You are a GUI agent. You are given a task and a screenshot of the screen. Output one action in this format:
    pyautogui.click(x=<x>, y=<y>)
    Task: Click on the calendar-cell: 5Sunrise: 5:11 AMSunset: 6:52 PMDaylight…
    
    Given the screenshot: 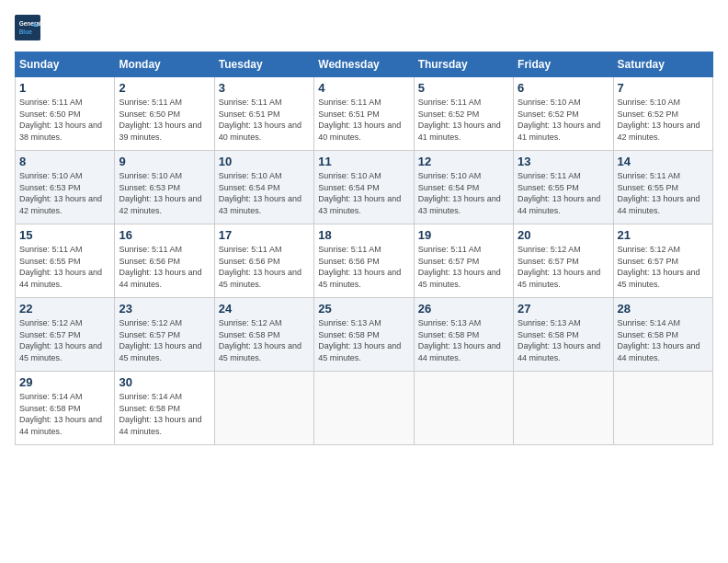 What is the action you would take?
    pyautogui.click(x=463, y=114)
    